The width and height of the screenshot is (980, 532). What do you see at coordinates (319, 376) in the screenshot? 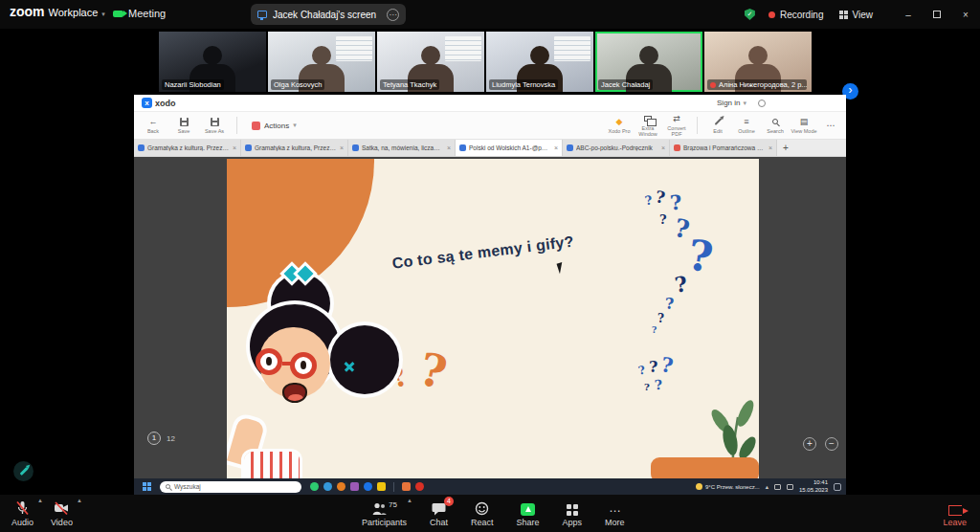
I see `cartoon-girl-illustration` at bounding box center [319, 376].